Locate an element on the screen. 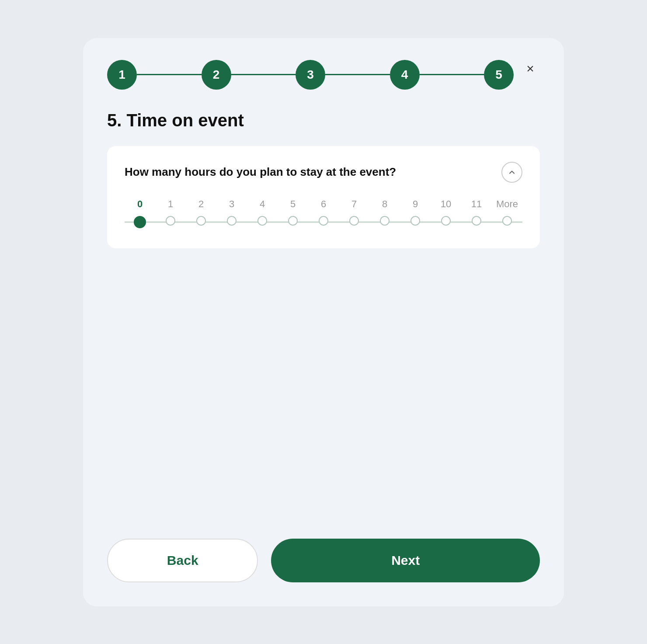 This screenshot has height=644, width=647. label-2: 2 is located at coordinates (201, 204).